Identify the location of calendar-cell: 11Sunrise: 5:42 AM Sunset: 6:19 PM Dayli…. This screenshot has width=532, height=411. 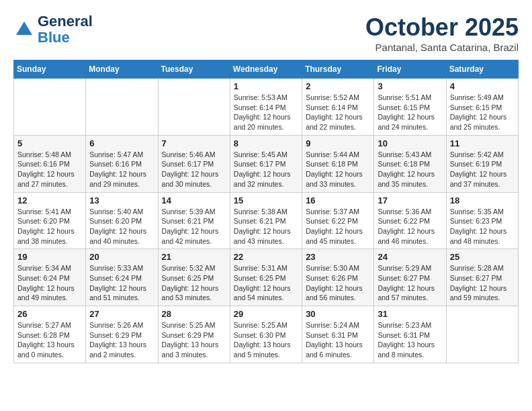
(482, 164).